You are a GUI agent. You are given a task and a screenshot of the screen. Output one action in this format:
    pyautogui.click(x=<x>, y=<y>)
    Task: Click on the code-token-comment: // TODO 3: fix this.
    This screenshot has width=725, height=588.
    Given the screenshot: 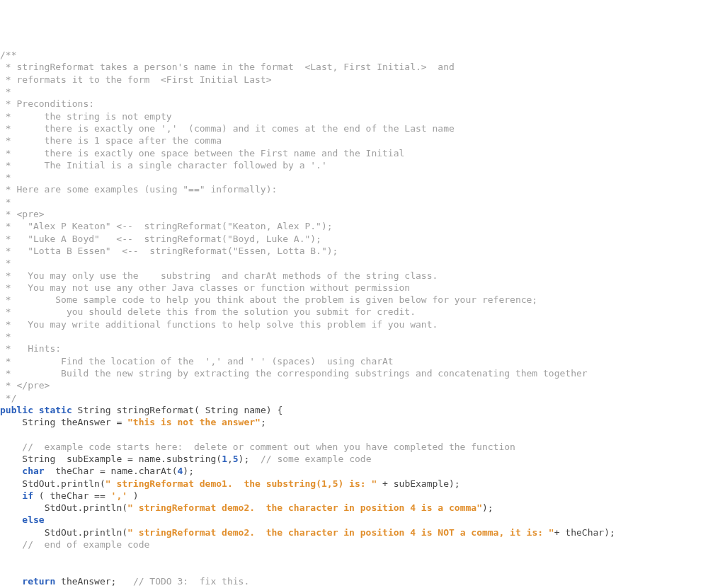 What is the action you would take?
    pyautogui.click(x=191, y=582)
    